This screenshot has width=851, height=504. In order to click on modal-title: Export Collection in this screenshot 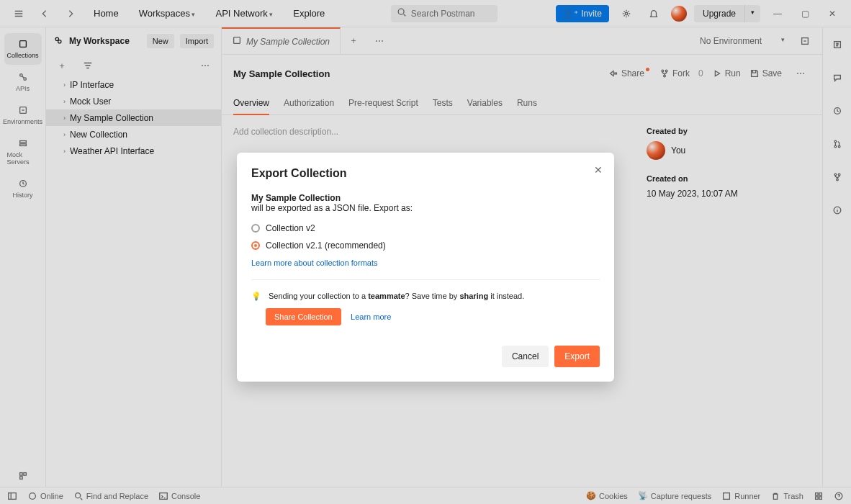, I will do `click(426, 174)`.